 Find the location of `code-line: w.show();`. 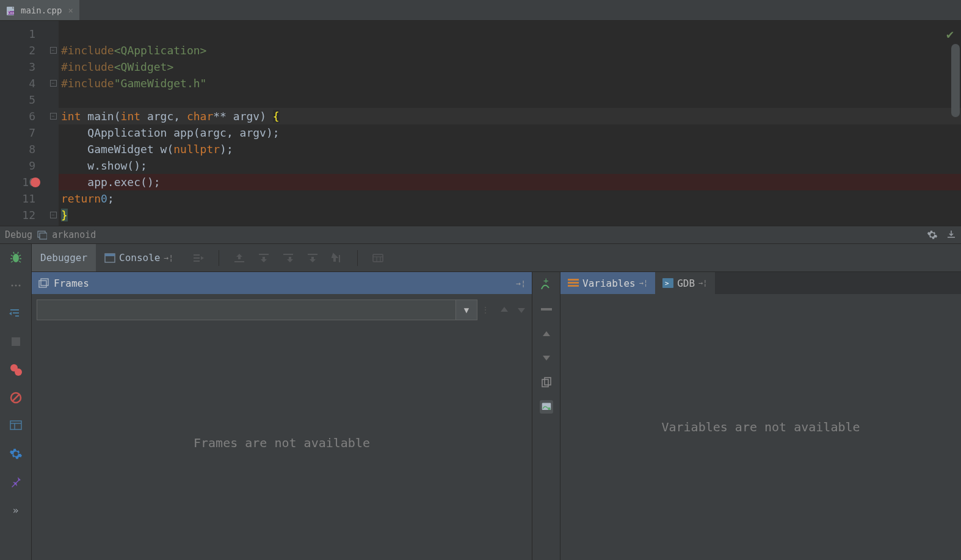

code-line: w.show(); is located at coordinates (510, 166).